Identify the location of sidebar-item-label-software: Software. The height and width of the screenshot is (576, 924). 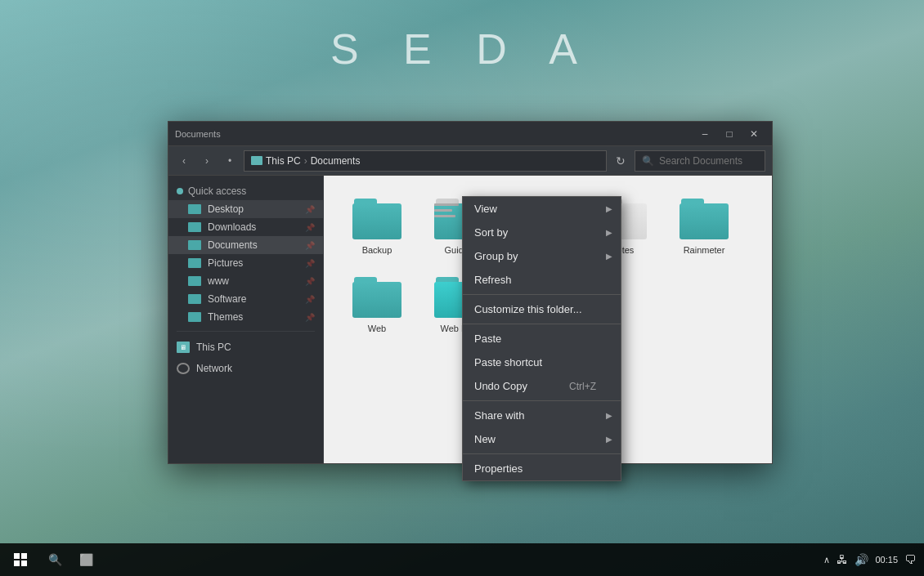
(227, 299).